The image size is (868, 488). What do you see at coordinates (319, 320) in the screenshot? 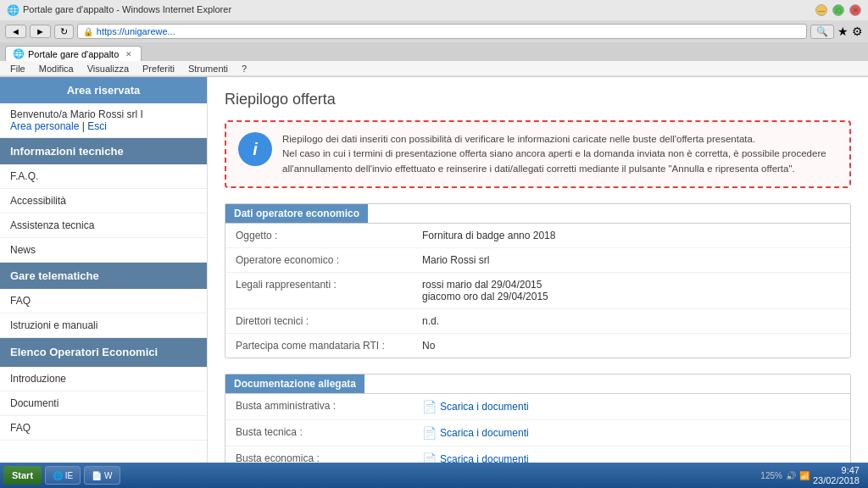
I see `label-direttori: Direttori tecnici :` at bounding box center [319, 320].